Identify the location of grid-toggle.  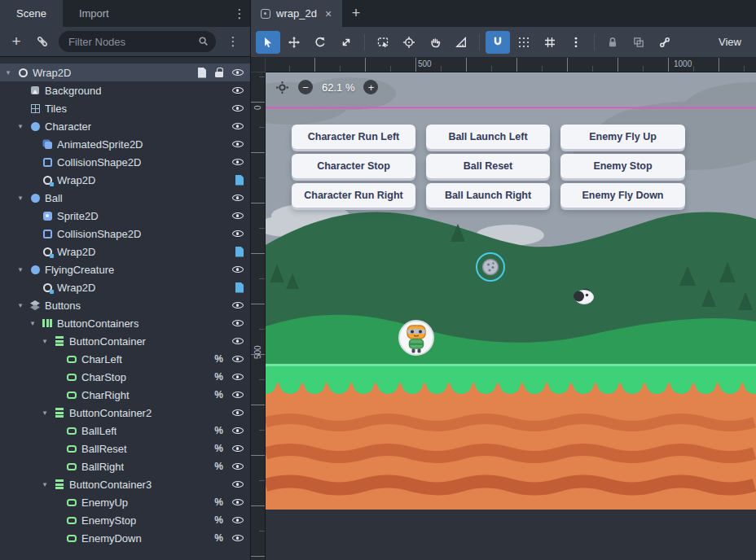
(550, 42).